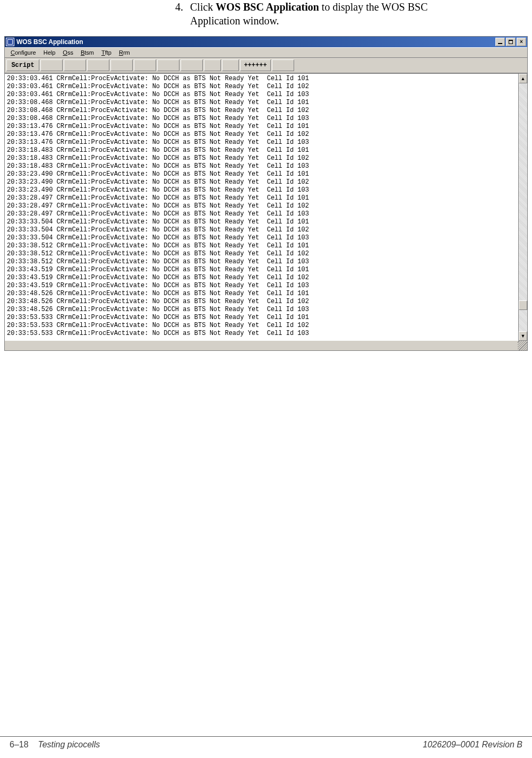 The height and width of the screenshot is (758, 532). What do you see at coordinates (523, 79) in the screenshot?
I see `scroll-up-button: ▲` at bounding box center [523, 79].